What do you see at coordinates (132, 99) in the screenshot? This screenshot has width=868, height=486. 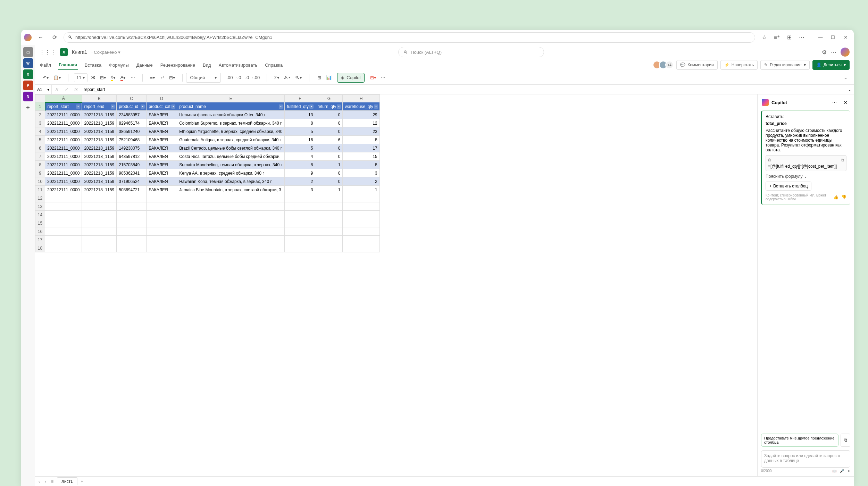 I see `column-header: C` at bounding box center [132, 99].